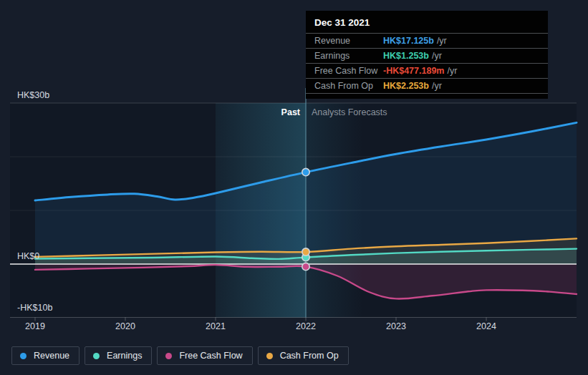 This screenshot has width=588, height=375. What do you see at coordinates (349, 71) in the screenshot?
I see `tooltip-label-free-cash-flow: Free Cash Flow` at bounding box center [349, 71].